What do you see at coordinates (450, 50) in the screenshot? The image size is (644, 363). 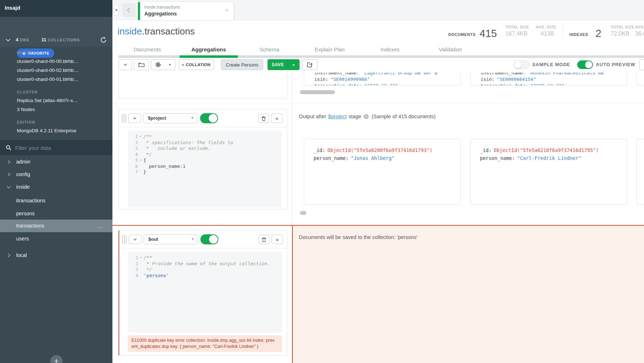 I see `tab-validation: Validation` at bounding box center [450, 50].